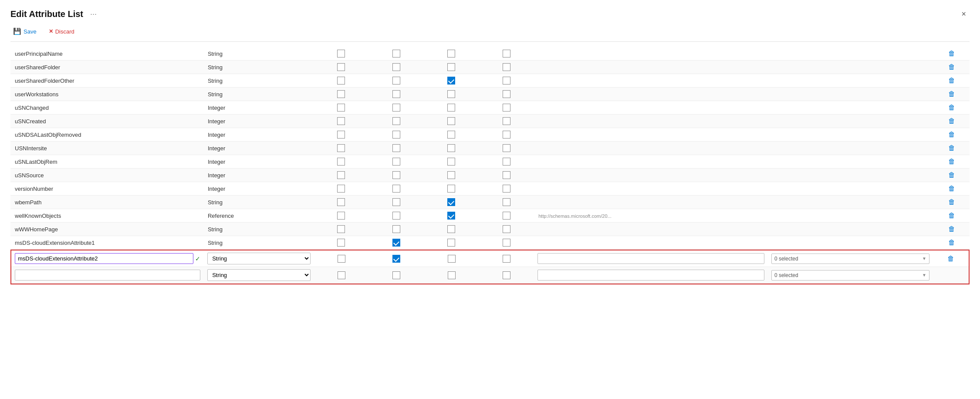 The width and height of the screenshot is (980, 399). I want to click on attr-name-cell: wellKnownObjects, so click(107, 216).